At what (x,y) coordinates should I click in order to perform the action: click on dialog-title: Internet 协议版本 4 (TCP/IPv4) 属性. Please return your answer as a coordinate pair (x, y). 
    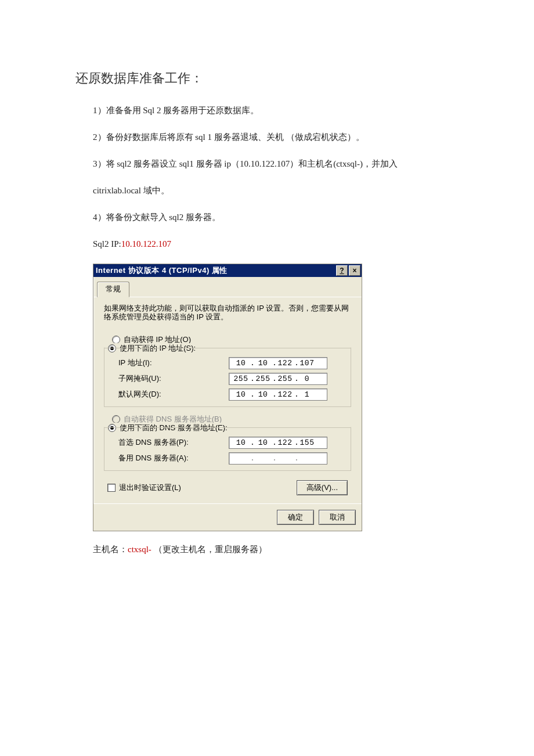
    Looking at the image, I should click on (215, 271).